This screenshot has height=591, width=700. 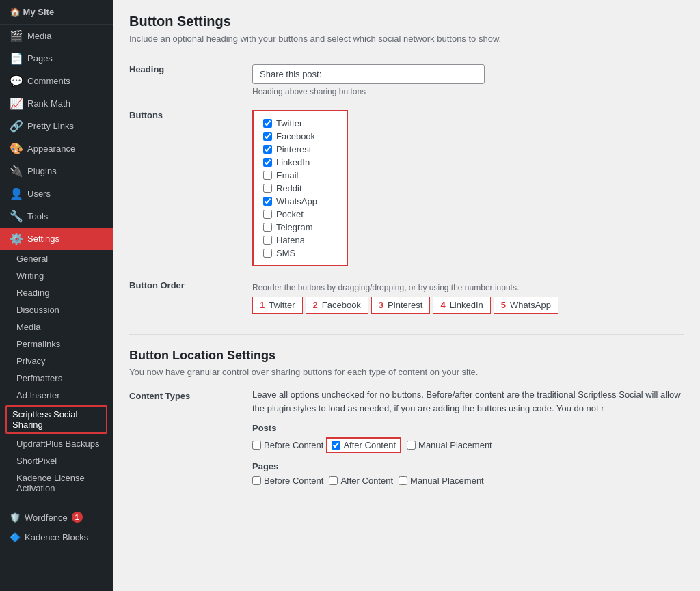 I want to click on sidebar-sub-item-reading: Reading, so click(x=56, y=292).